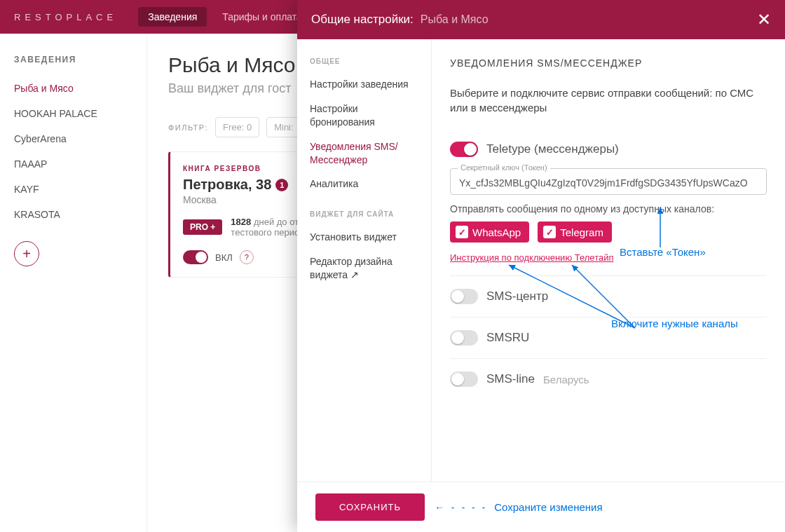 This screenshot has width=785, height=532. Describe the element at coordinates (504, 168) in the screenshot. I see `token-label: Секретный ключ (Токен)` at that location.